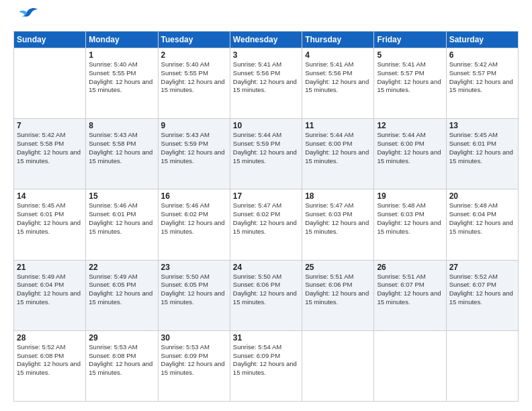 This screenshot has width=532, height=411. Describe the element at coordinates (410, 290) in the screenshot. I see `day-info: Sunrise: 5:51 AMSunset: 6:07 PMDaylight:…` at that location.